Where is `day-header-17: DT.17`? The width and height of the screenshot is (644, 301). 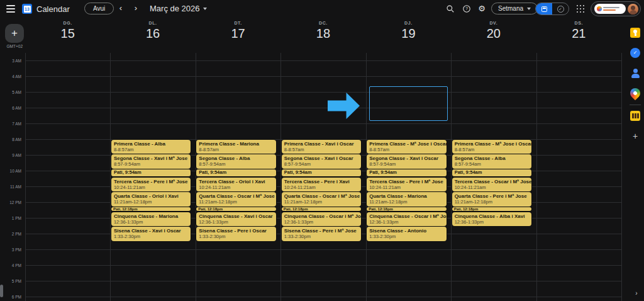 day-header-17: DT.17 is located at coordinates (238, 34).